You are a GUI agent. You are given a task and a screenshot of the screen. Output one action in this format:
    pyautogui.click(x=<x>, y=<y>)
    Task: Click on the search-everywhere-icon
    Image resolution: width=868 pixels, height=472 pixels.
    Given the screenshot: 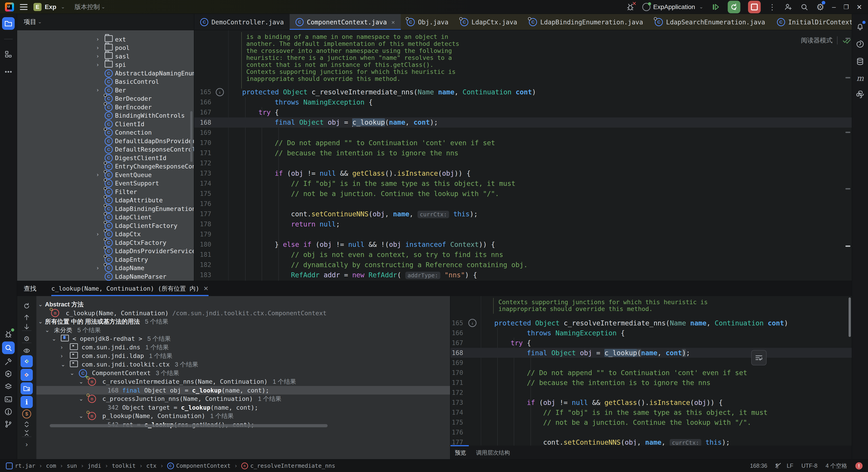 What is the action you would take?
    pyautogui.click(x=804, y=7)
    